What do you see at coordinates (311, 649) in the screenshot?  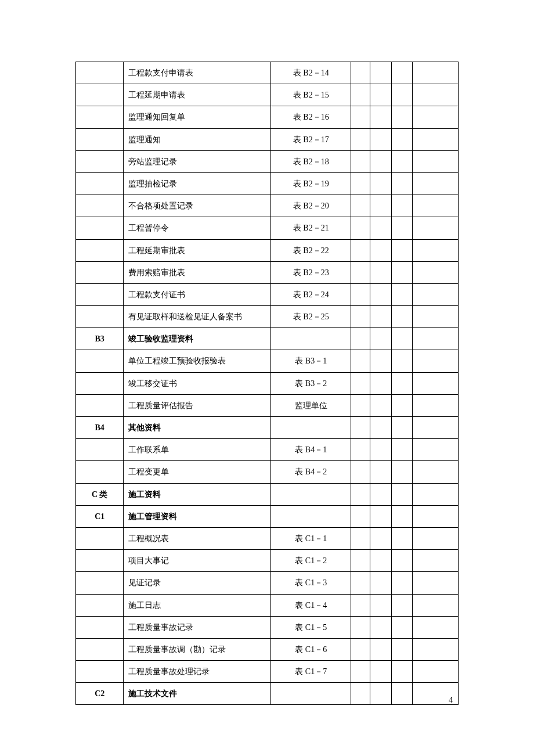 I see `row-ref: 表 C1－6` at bounding box center [311, 649].